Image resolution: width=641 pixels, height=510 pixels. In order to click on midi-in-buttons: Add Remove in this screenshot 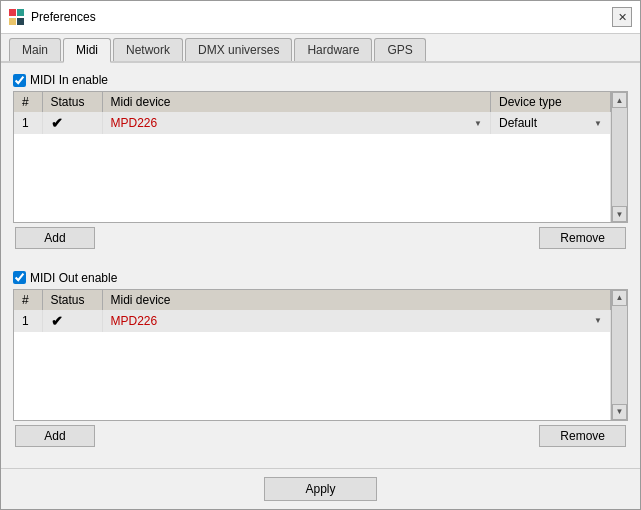, I will do `click(320, 238)`.